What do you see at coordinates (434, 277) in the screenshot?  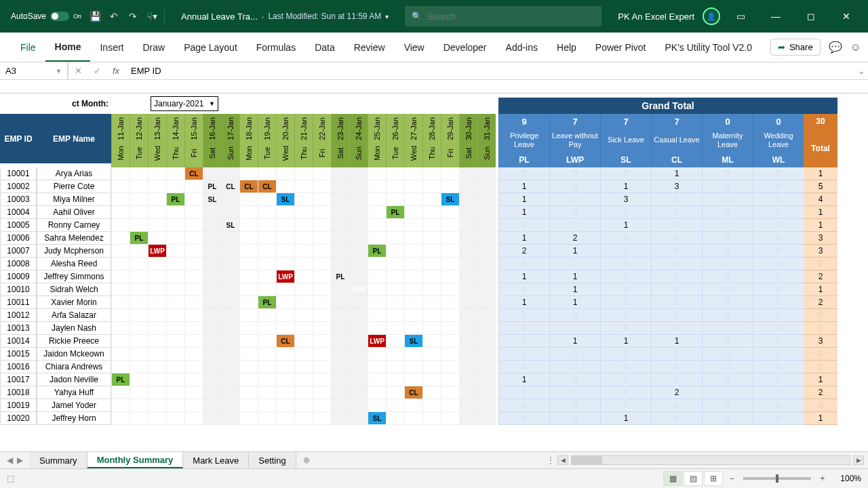 I see `table-row: 10009Jeffrey SimmonsLWPPL1100002` at bounding box center [434, 277].